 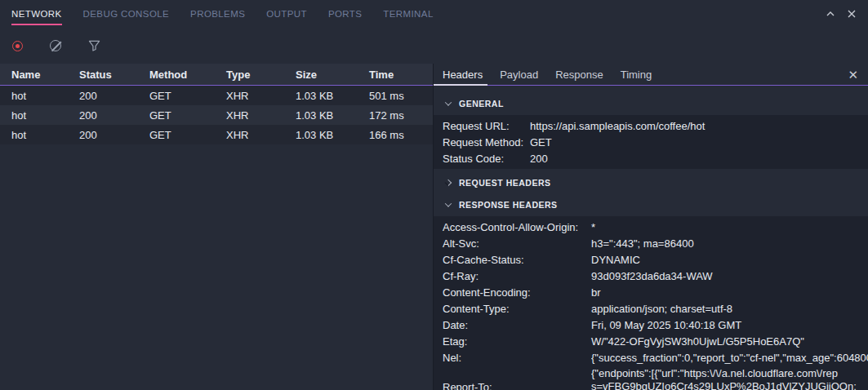 What do you see at coordinates (730, 259) in the screenshot?
I see `header-value: DYNAMIC` at bounding box center [730, 259].